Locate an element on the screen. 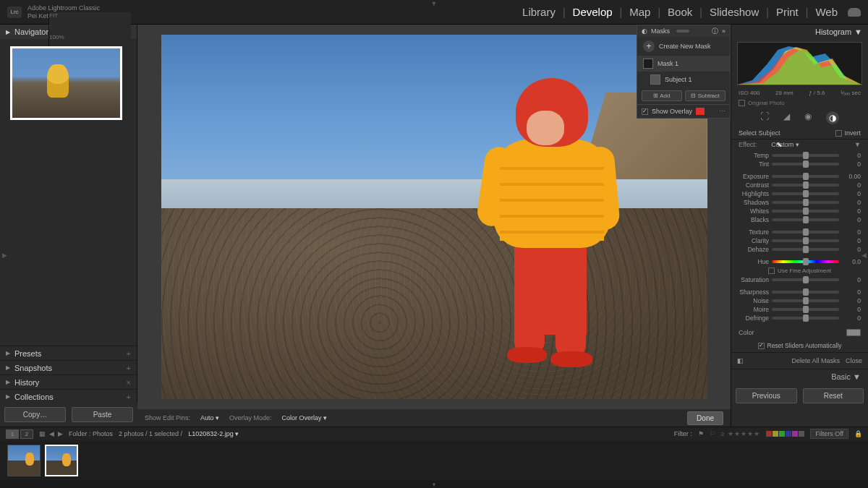 The width and height of the screenshot is (868, 488). original-photo-checkbox is located at coordinates (742, 103).